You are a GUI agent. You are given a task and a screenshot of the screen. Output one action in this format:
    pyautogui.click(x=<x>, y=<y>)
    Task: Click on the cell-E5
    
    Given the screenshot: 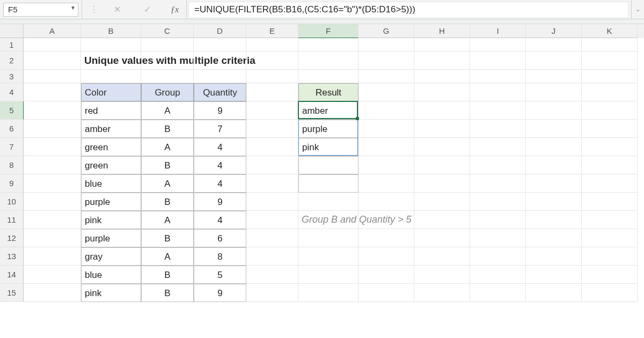 What is the action you would take?
    pyautogui.click(x=273, y=111)
    